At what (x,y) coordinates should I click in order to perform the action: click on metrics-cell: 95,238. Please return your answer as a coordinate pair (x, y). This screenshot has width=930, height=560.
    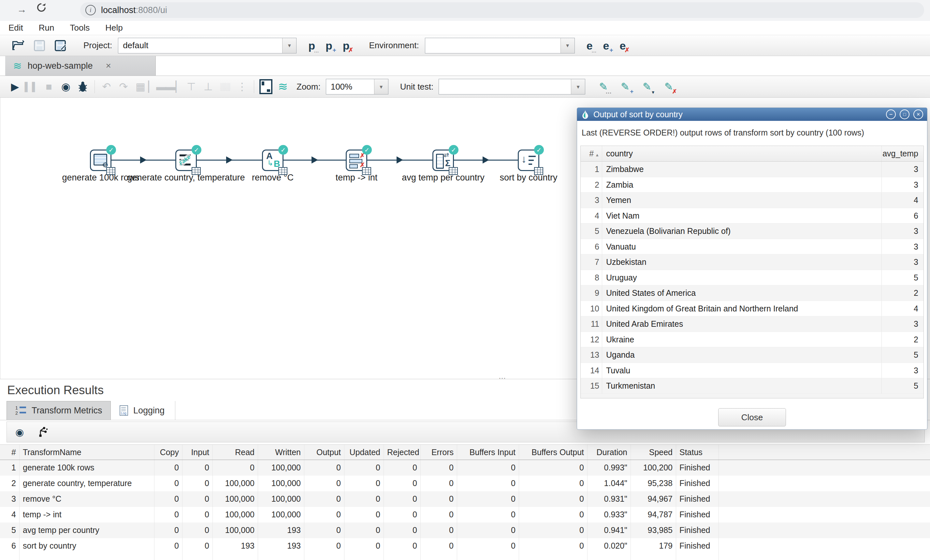
    Looking at the image, I should click on (653, 483).